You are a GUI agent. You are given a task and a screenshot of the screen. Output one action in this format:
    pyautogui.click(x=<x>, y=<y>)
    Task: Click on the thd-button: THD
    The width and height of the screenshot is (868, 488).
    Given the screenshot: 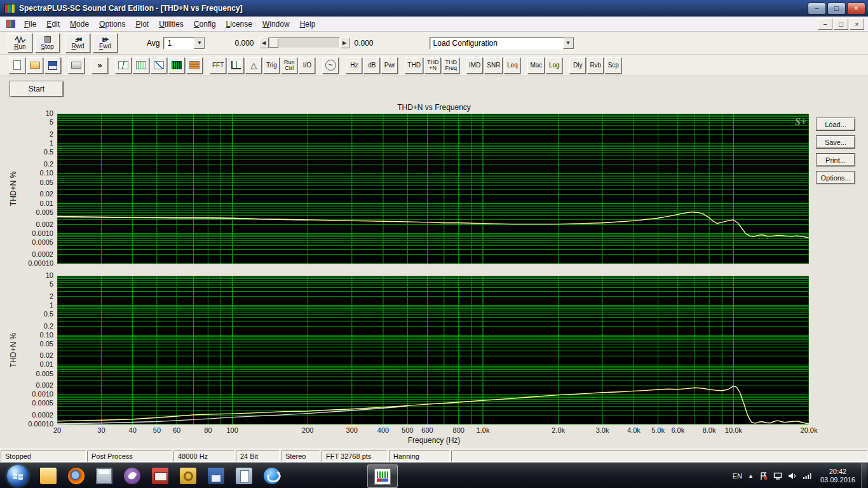 What is the action you would take?
    pyautogui.click(x=414, y=65)
    